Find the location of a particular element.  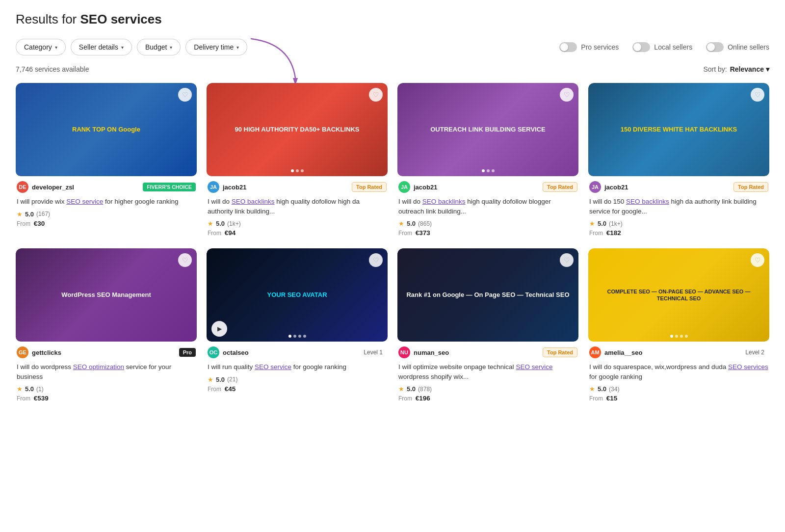

service-link: SEO services is located at coordinates (748, 367).